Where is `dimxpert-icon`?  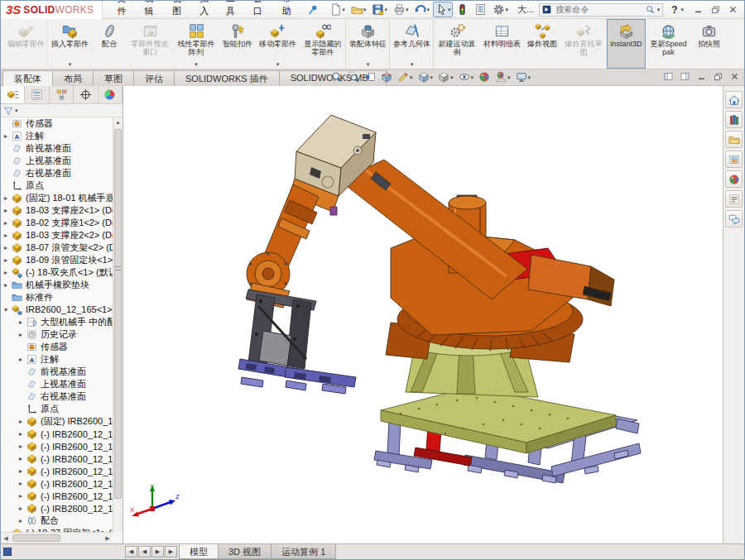
dimxpert-icon is located at coordinates (86, 94).